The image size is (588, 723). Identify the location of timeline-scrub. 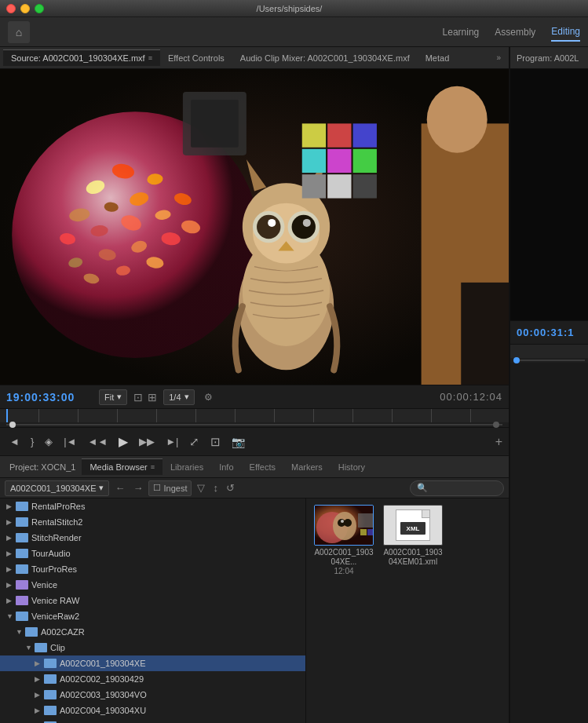
(254, 425).